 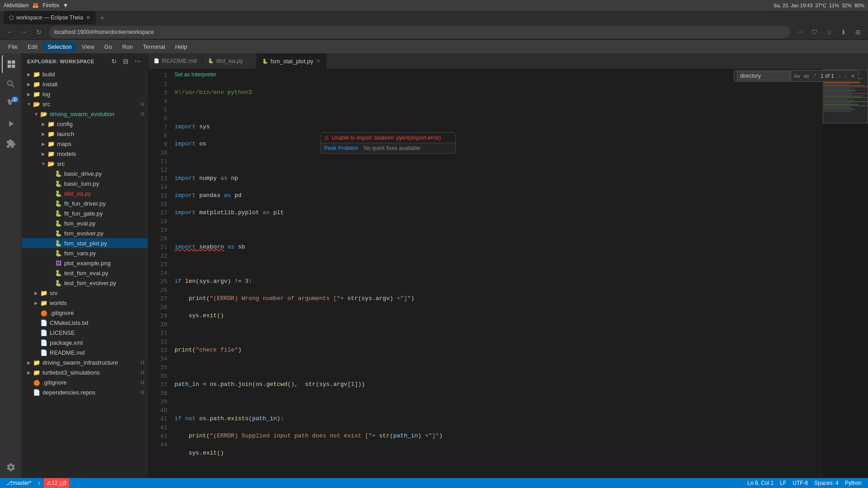 I want to click on tree-item-label: maps, so click(x=100, y=144).